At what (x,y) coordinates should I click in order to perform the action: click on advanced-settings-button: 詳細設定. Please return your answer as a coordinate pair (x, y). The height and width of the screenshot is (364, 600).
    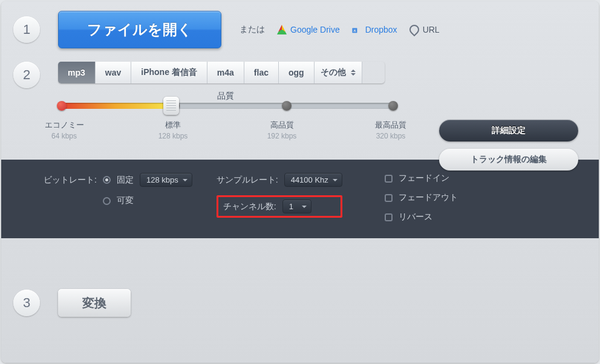
    Looking at the image, I should click on (509, 131).